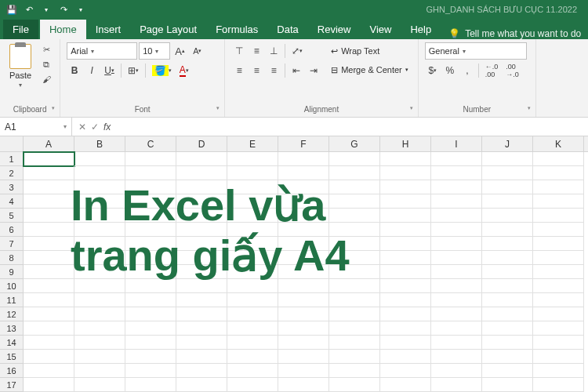  I want to click on column-header: A, so click(49, 144).